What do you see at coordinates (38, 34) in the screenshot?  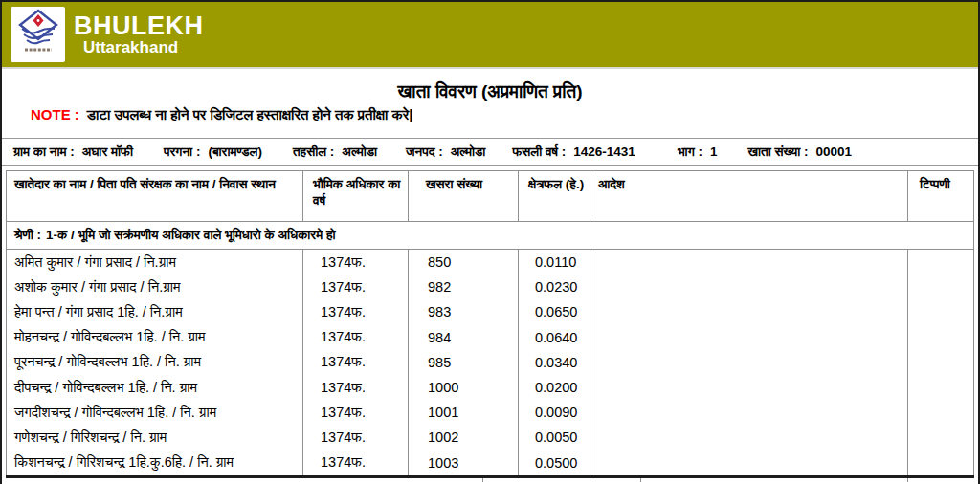 I see `uttarakhand-emblem-logo` at bounding box center [38, 34].